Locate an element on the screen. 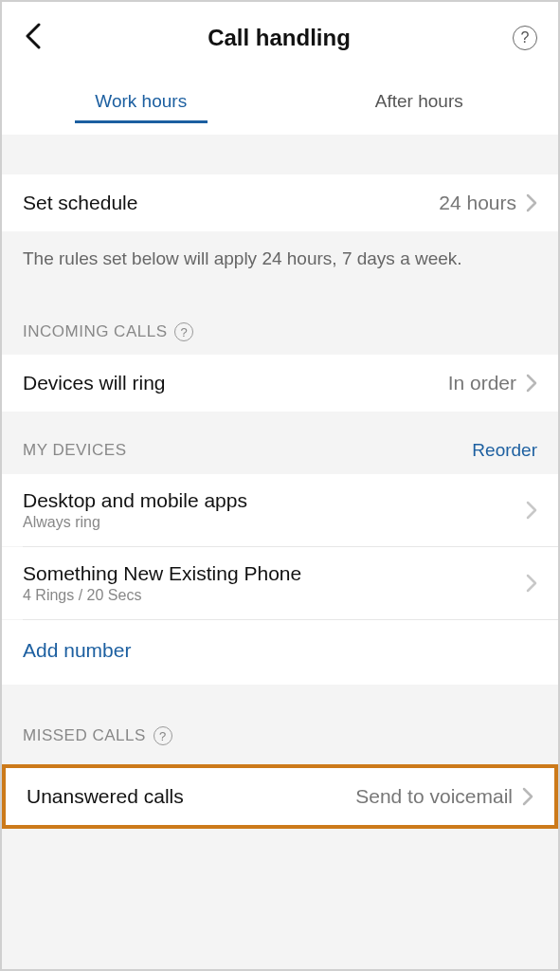 The width and height of the screenshot is (560, 971). row-label: Unanswered calls is located at coordinates (105, 797).